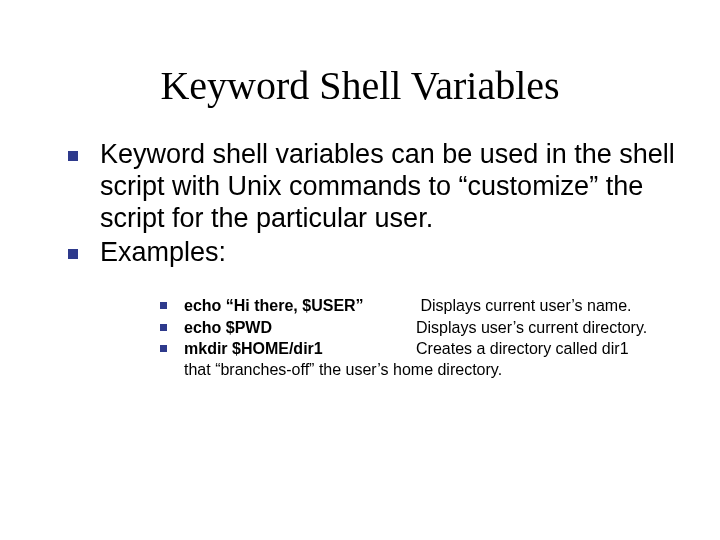 This screenshot has height=540, width=720. Describe the element at coordinates (300, 328) in the screenshot. I see `example-command: echo $PWD` at that location.